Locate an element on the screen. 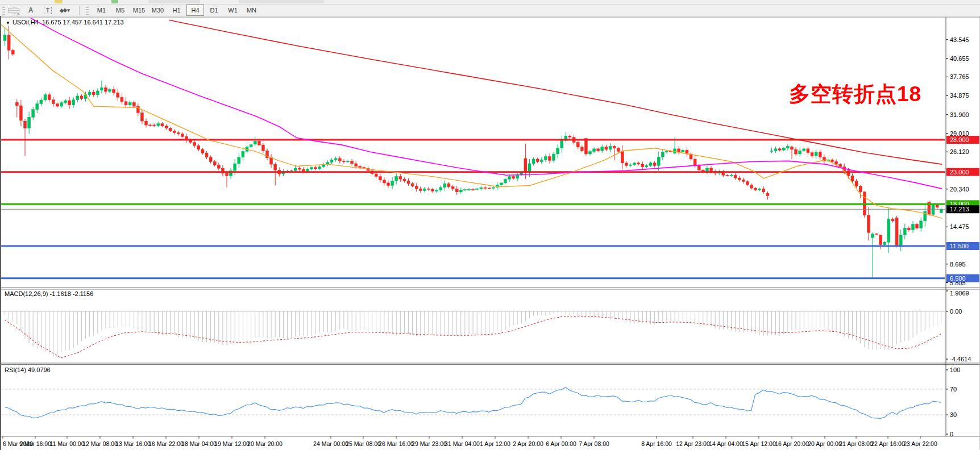  text-box-icon: T is located at coordinates (48, 10).